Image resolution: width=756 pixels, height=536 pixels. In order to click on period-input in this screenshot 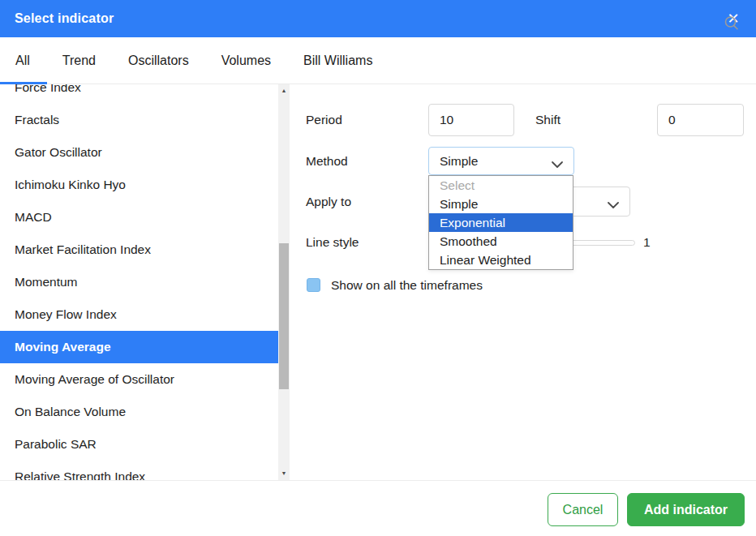, I will do `click(471, 120)`.